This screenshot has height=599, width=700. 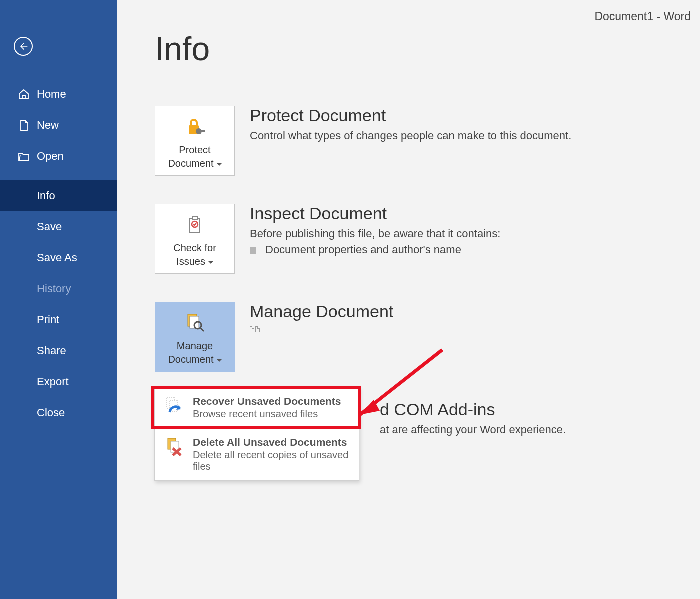 What do you see at coordinates (428, 49) in the screenshot?
I see `page-title: Info` at bounding box center [428, 49].